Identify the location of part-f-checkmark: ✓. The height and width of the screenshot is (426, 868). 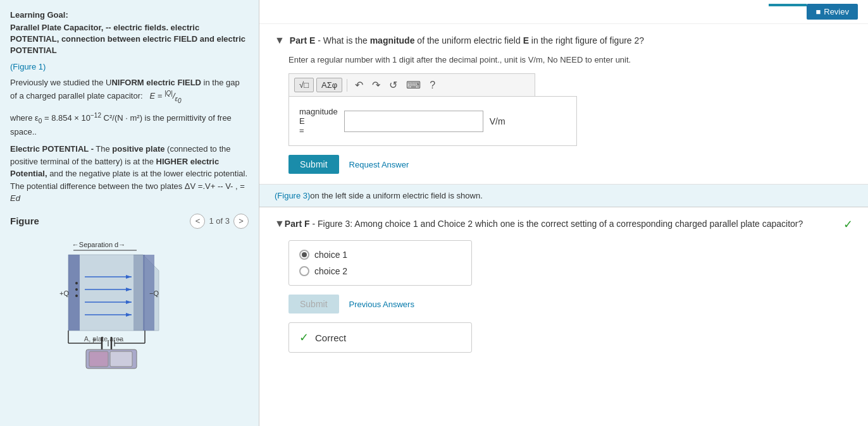
(848, 224).